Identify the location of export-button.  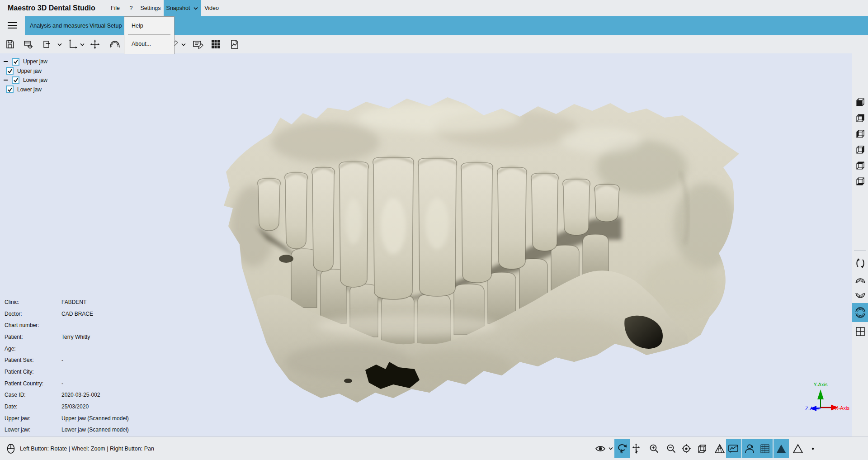
(47, 44).